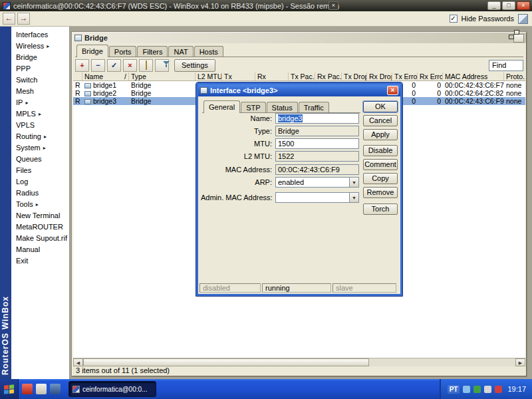  Describe the element at coordinates (40, 137) in the screenshot. I see `sidebar-item-routing: Routing▸` at that location.